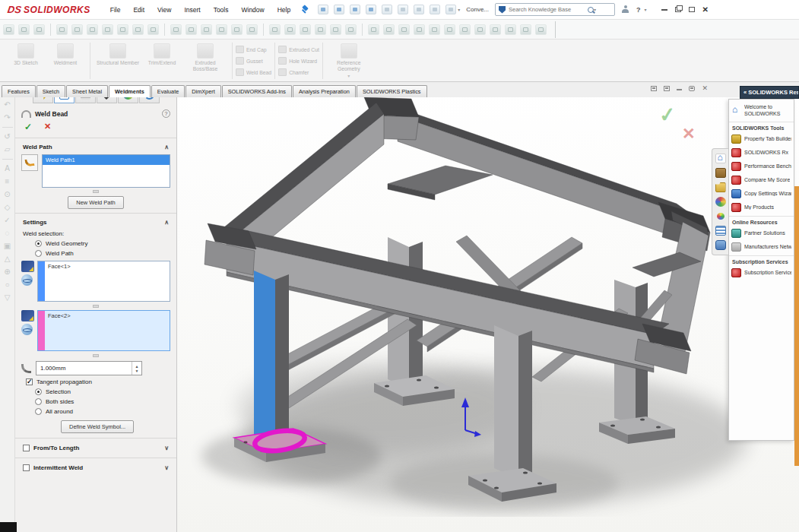 Image resolution: width=799 pixels, height=532 pixels. What do you see at coordinates (96, 448) in the screenshot?
I see `from-to-length-section: From/To Length ∨` at bounding box center [96, 448].